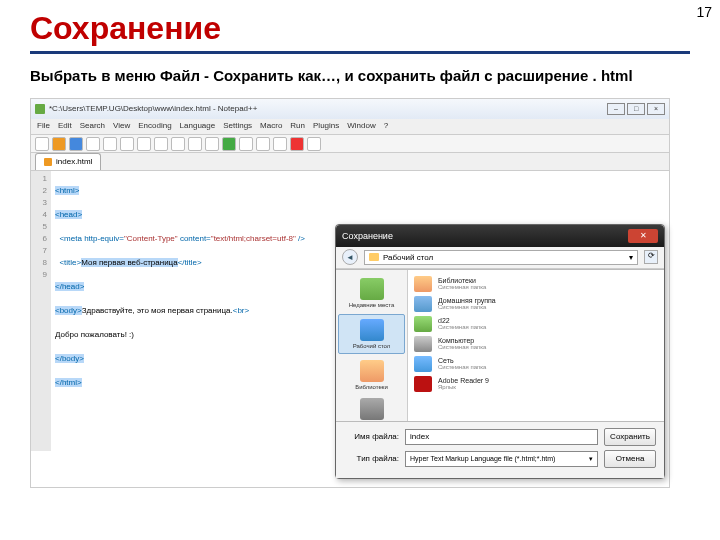 This screenshot has height=540, width=720. I want to click on line-num: 8, so click(41, 263).